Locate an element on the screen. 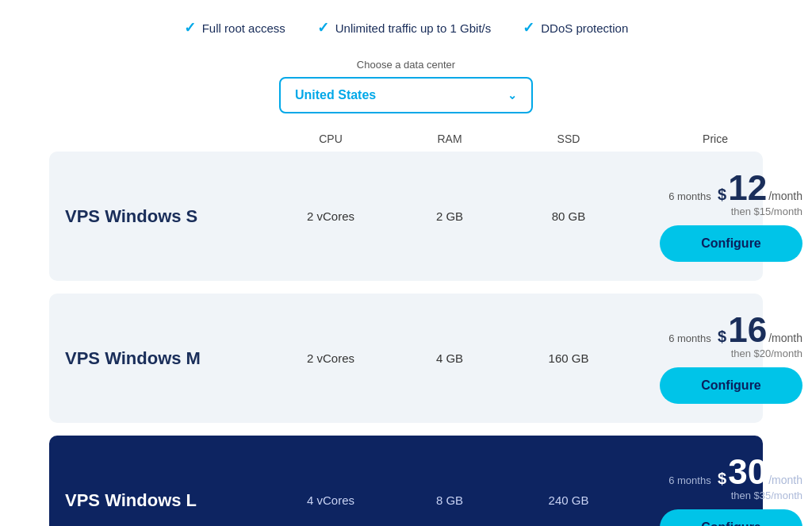 This screenshot has width=812, height=526. plan-m-pricing: 6 months $ 16 /month then $20/month Conf… is located at coordinates (715, 359).